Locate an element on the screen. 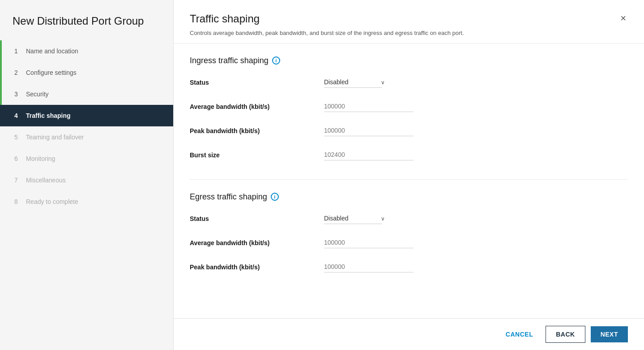 This screenshot has width=644, height=350. back-button: BACK is located at coordinates (565, 334).